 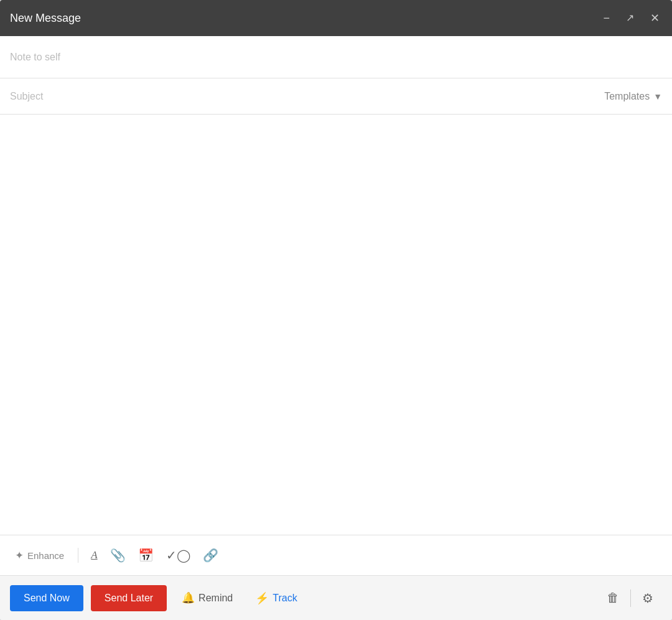 I want to click on window-title: New Message, so click(x=45, y=19).